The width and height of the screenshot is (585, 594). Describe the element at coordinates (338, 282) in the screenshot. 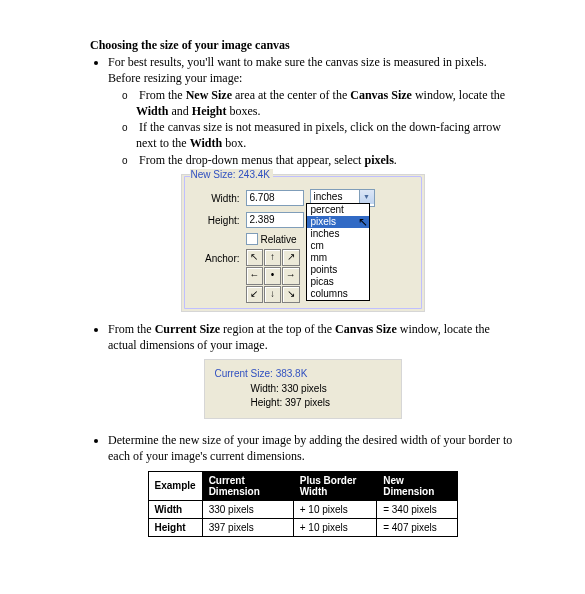

I see `dropdown-option: picas` at that location.